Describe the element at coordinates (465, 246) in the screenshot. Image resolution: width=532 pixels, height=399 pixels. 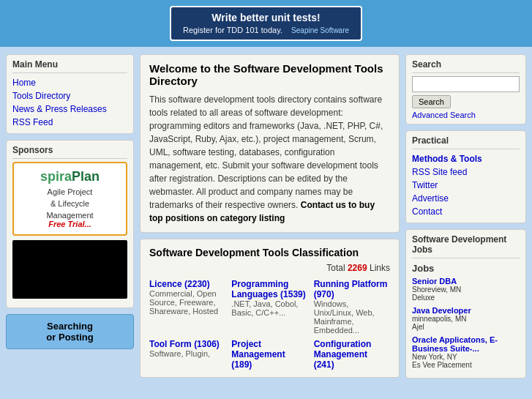
I see `jobs-section-title: Software Development Jobs` at that location.